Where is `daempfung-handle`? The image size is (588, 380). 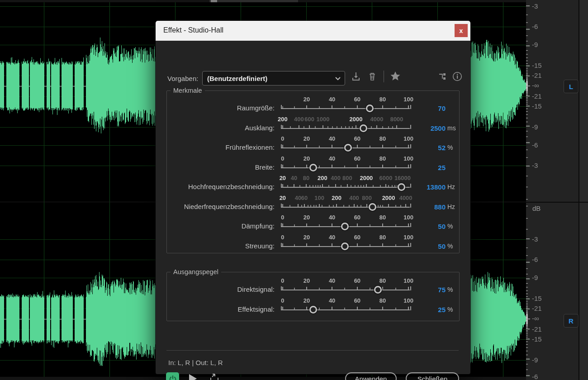
daempfung-handle is located at coordinates (345, 226).